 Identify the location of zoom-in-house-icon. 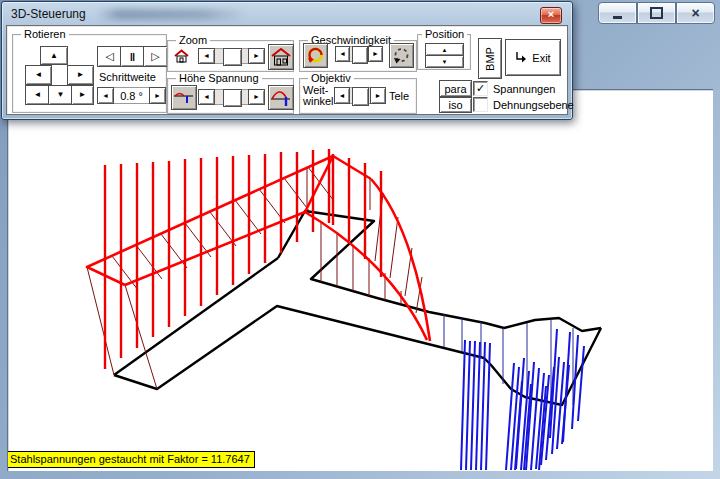
(281, 57).